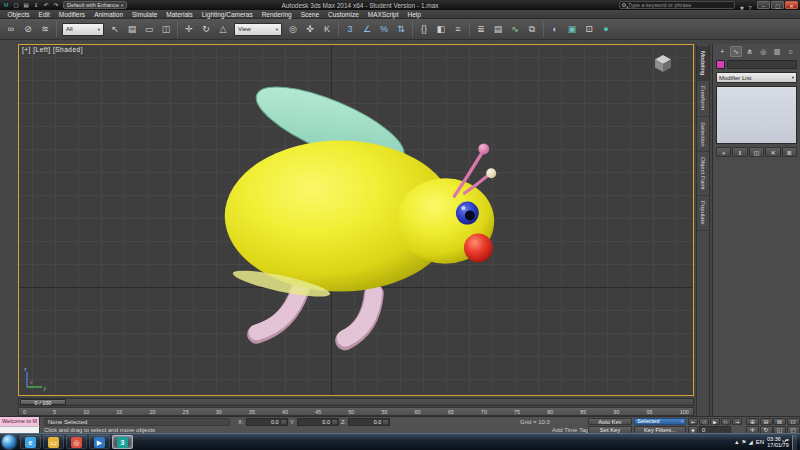 The image size is (800, 450). What do you see at coordinates (752, 422) in the screenshot?
I see `zoom-button: ⊕` at bounding box center [752, 422].